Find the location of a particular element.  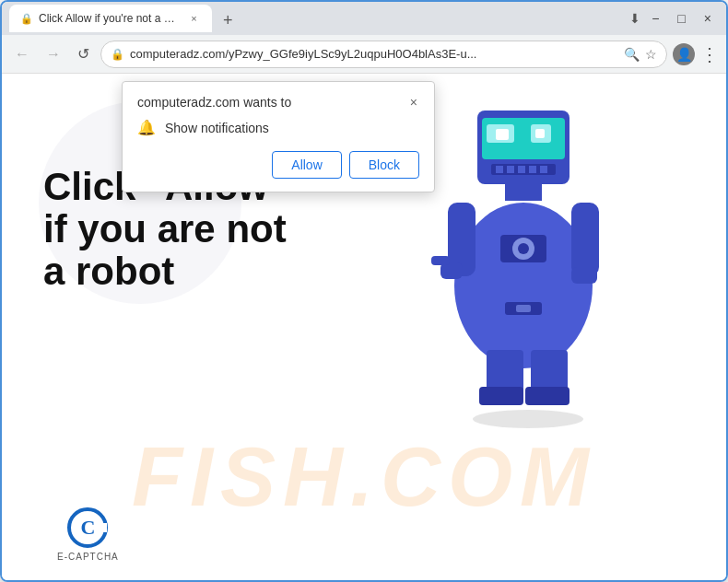

allow-button: Allow is located at coordinates (306, 165).